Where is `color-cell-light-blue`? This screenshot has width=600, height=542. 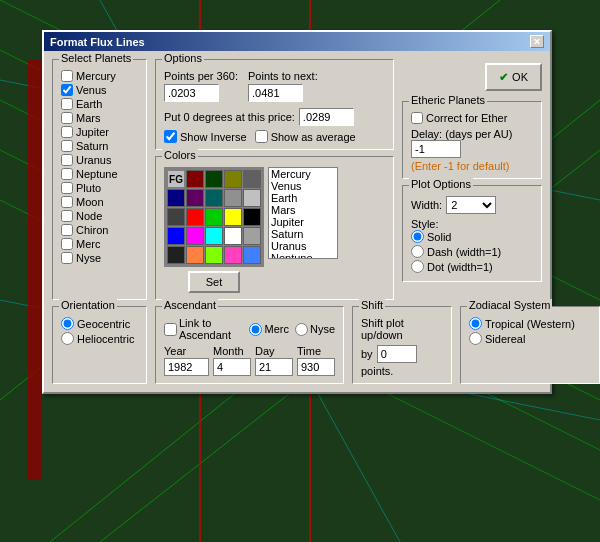
color-cell-light-blue is located at coordinates (252, 255).